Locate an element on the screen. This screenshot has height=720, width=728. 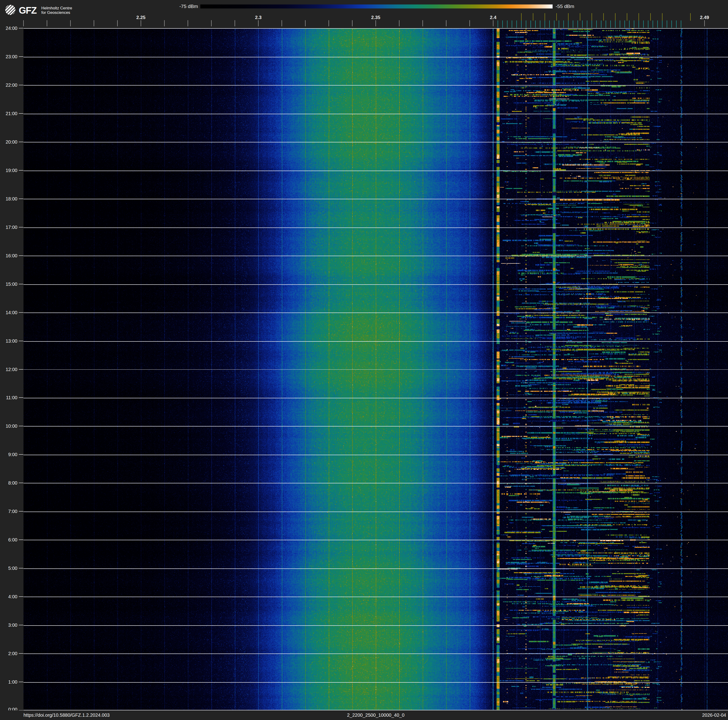
gfz-wordmark: GFZ is located at coordinates (28, 11).